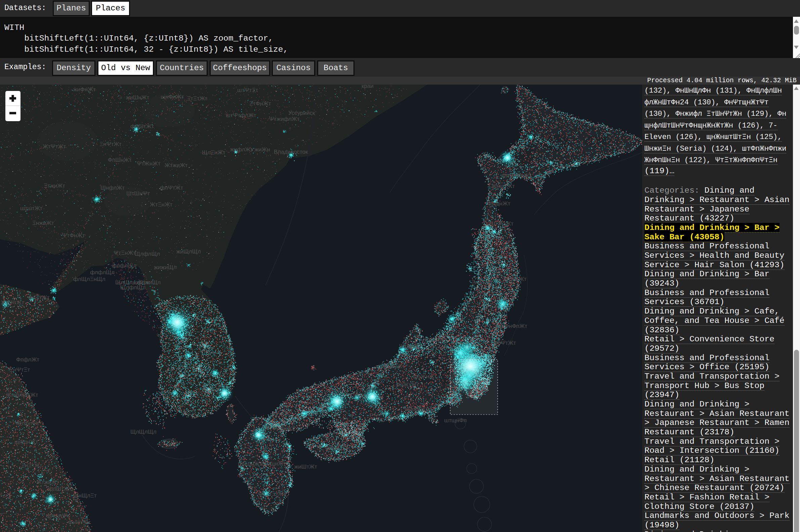  I want to click on svg-text: ФпΨтЖт, so click(505, 343).